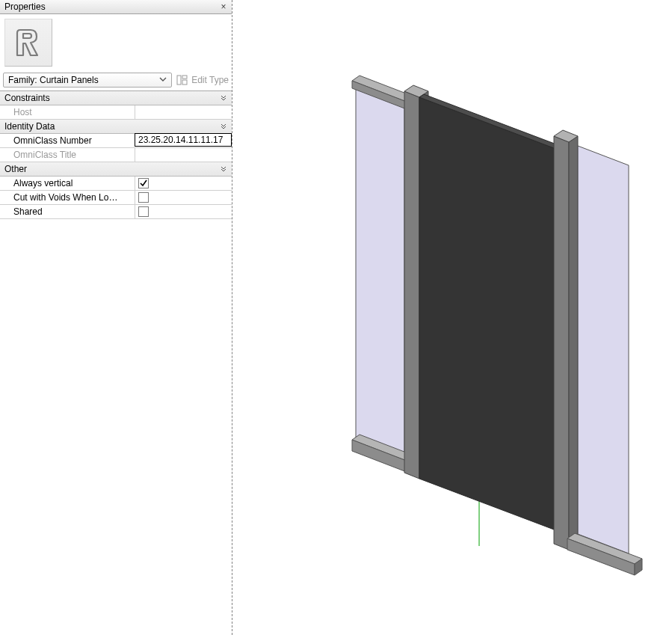 The width and height of the screenshot is (672, 635). I want to click on palette-title: Properties, so click(111, 7).